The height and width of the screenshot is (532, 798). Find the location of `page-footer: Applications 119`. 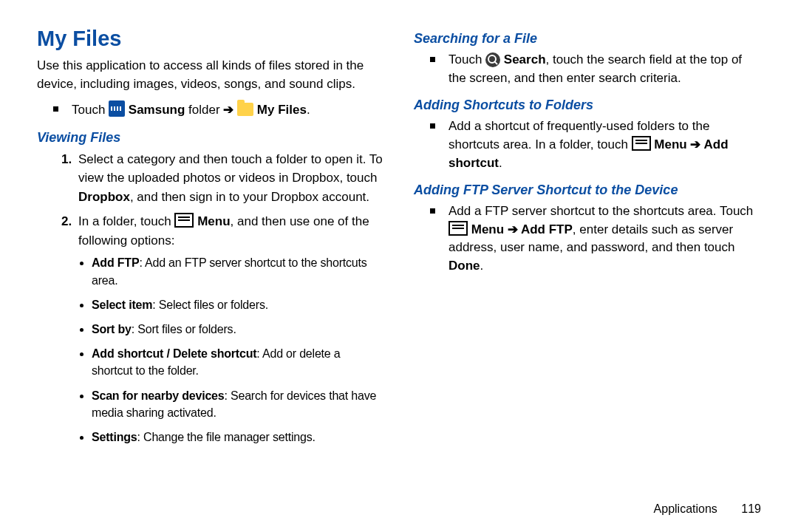

page-footer: Applications 119 is located at coordinates (708, 509).